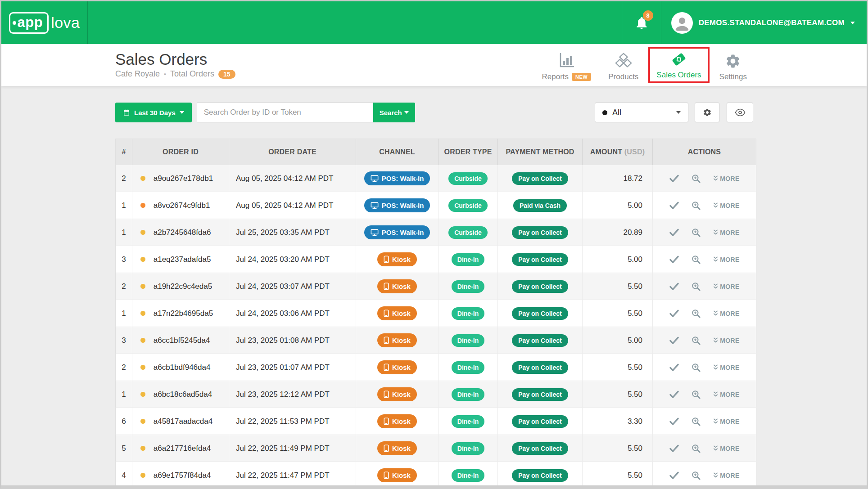 The width and height of the screenshot is (868, 489). Describe the element at coordinates (740, 112) in the screenshot. I see `column-visibility-button` at that location.